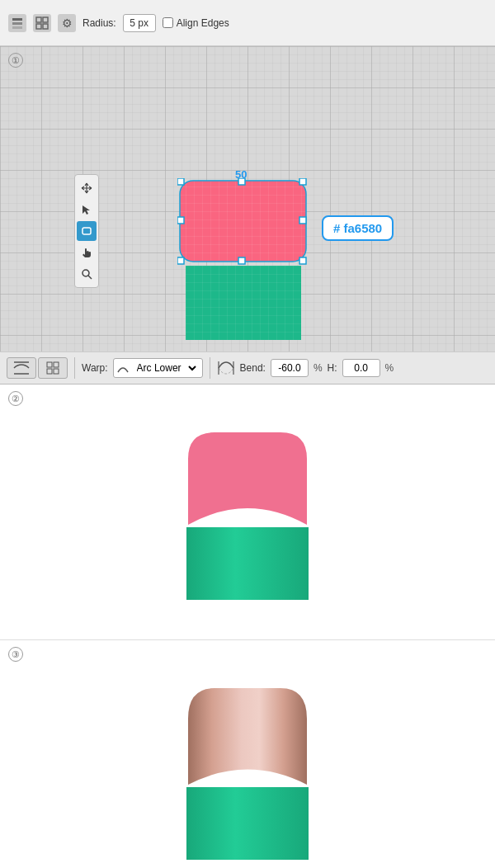 Image resolution: width=495 pixels, height=868 pixels. I want to click on bend-unit: %, so click(318, 368).